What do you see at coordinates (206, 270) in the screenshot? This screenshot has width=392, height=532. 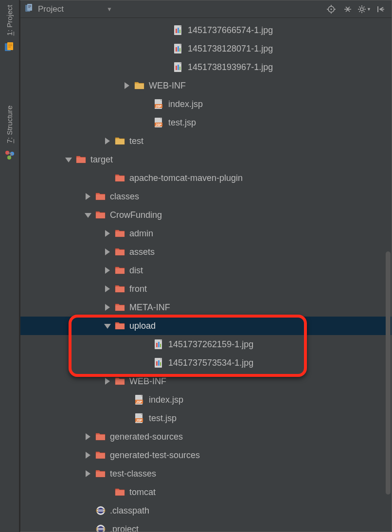 I see `tree-node: dist` at bounding box center [206, 270].